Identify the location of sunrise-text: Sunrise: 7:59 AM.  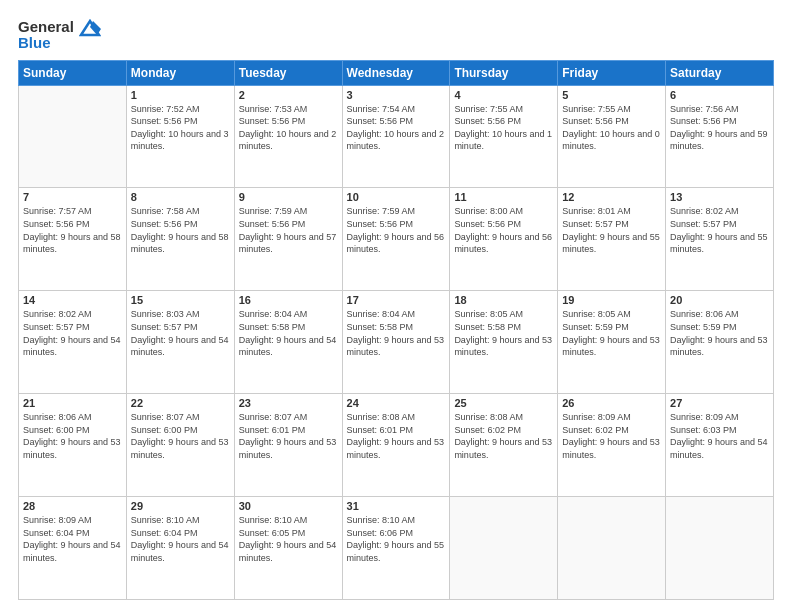
(288, 212).